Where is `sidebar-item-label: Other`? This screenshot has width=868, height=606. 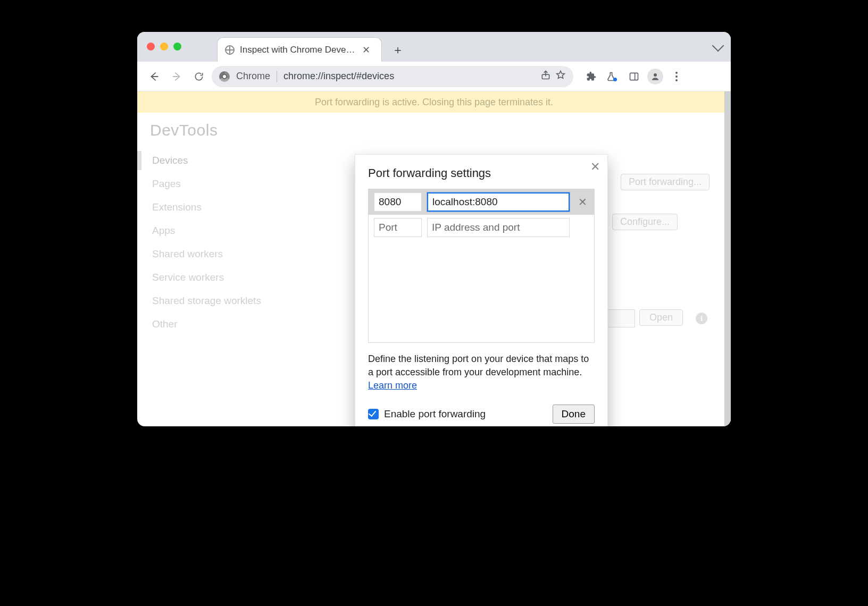
sidebar-item-label: Other is located at coordinates (165, 324).